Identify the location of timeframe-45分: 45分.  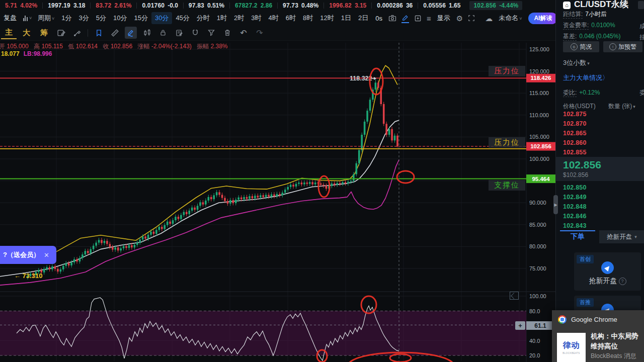
(182, 18).